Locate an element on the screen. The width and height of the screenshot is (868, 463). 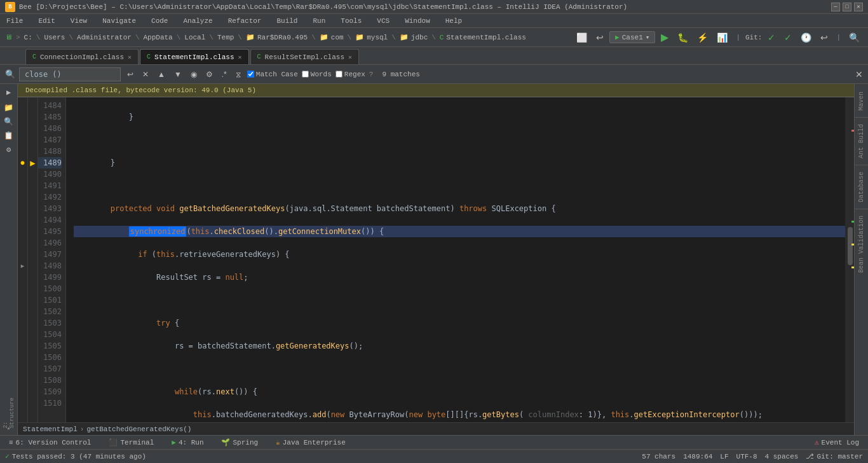
menu-vcs: VCS is located at coordinates (383, 21).